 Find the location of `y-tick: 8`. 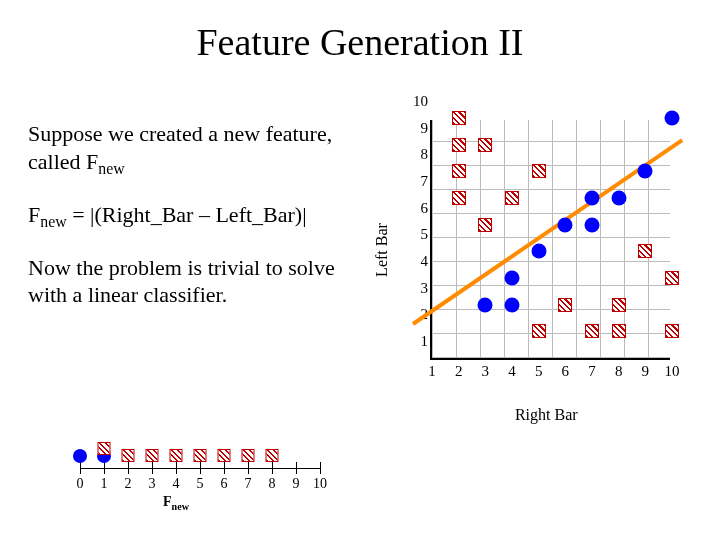

y-tick: 8 is located at coordinates (418, 154).